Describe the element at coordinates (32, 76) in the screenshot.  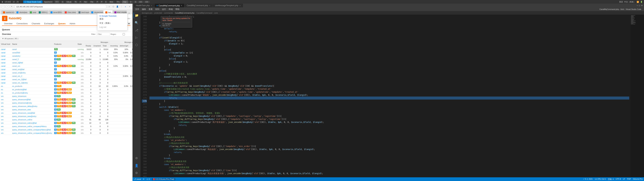
I see `cell-name: canal_vm_2` at that location.